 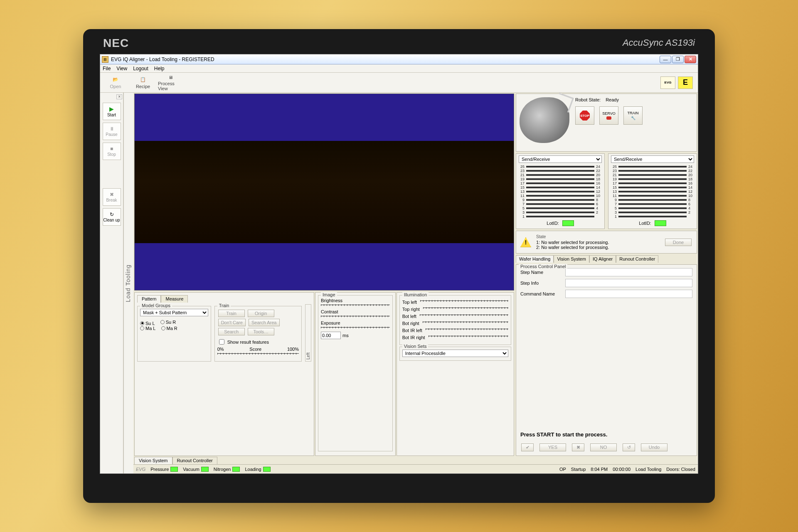 I want to click on menu-view: View, so click(x=122, y=69).